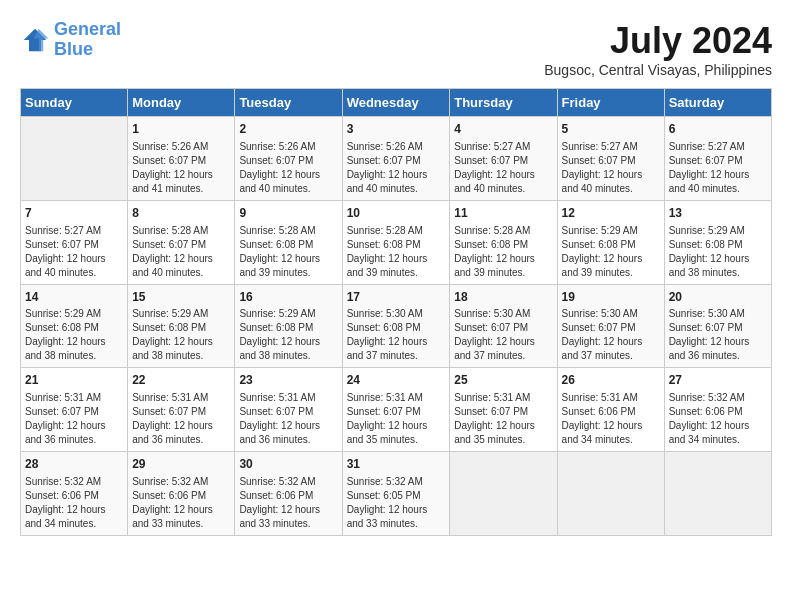 This screenshot has height=612, width=792. I want to click on calendar-week-2: 7Sunrise: 5:27 AM Sunset: 6:07 PM Daylig…, so click(396, 242).